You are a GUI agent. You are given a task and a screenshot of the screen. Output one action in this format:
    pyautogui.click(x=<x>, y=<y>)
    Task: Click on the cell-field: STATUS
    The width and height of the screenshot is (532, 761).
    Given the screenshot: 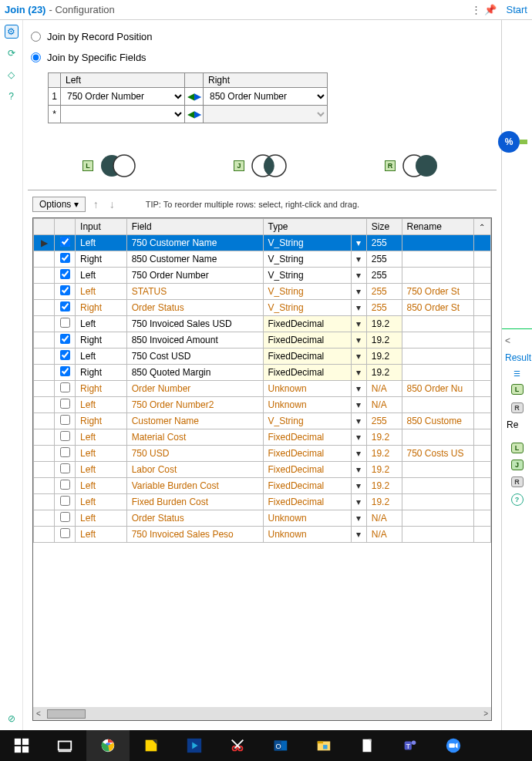 What is the action you would take?
    pyautogui.click(x=194, y=291)
    